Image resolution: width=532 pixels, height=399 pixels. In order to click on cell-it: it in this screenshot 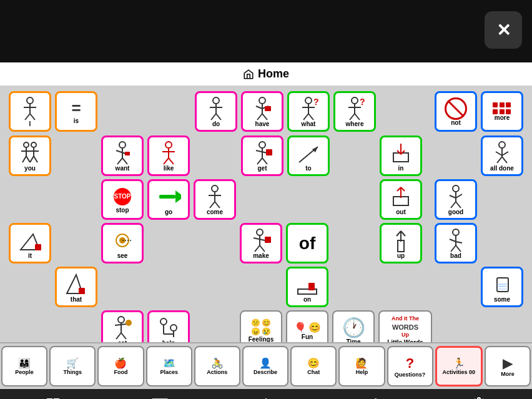, I will do `click(30, 244)`.